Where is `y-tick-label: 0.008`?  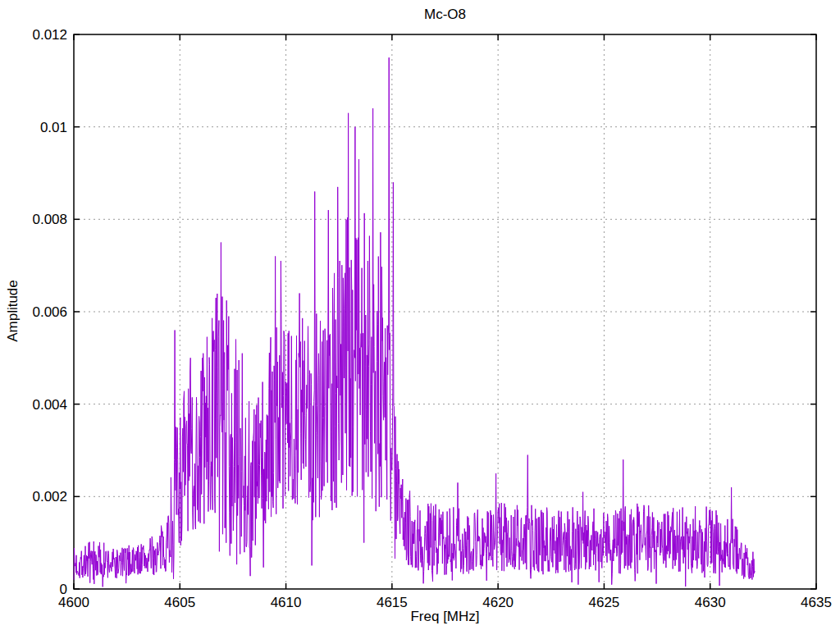
y-tick-label: 0.008 is located at coordinates (49, 220).